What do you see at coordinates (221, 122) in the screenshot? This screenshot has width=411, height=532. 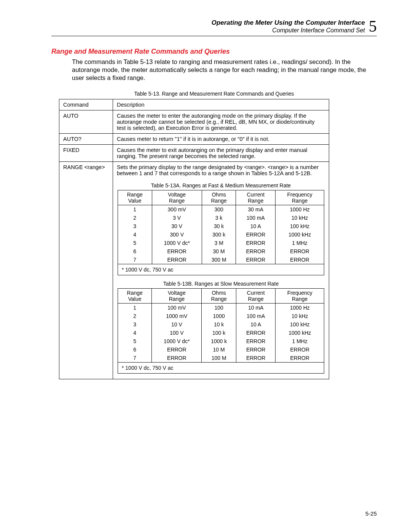 I see `desc-cell: Causes the meter to enter the autorangin…` at bounding box center [221, 122].